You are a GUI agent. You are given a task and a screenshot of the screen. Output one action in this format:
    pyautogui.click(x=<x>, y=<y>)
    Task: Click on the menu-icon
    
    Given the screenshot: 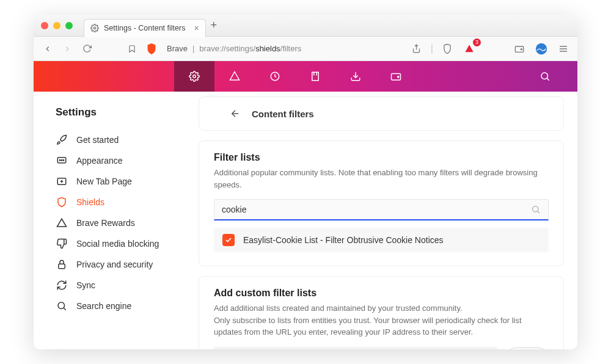 What is the action you would take?
    pyautogui.click(x=563, y=49)
    